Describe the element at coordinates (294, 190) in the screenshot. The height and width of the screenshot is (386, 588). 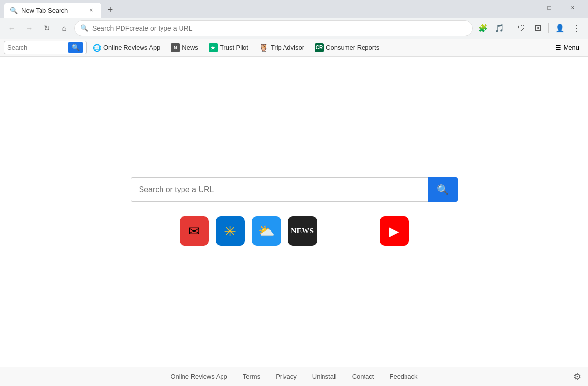
I see `center-search-container: 🔍` at that location.